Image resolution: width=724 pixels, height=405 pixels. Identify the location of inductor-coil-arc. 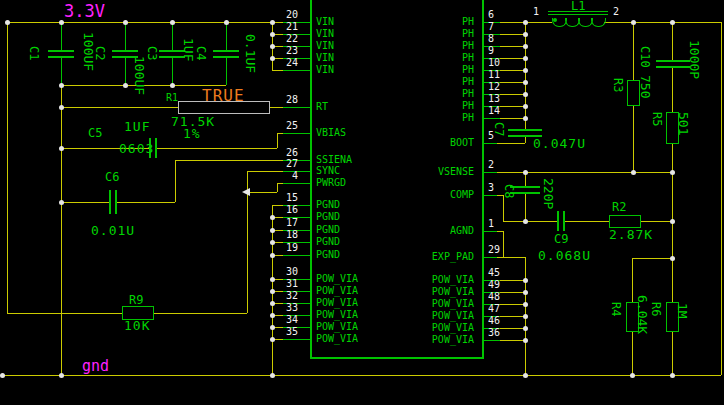
(598, 22).